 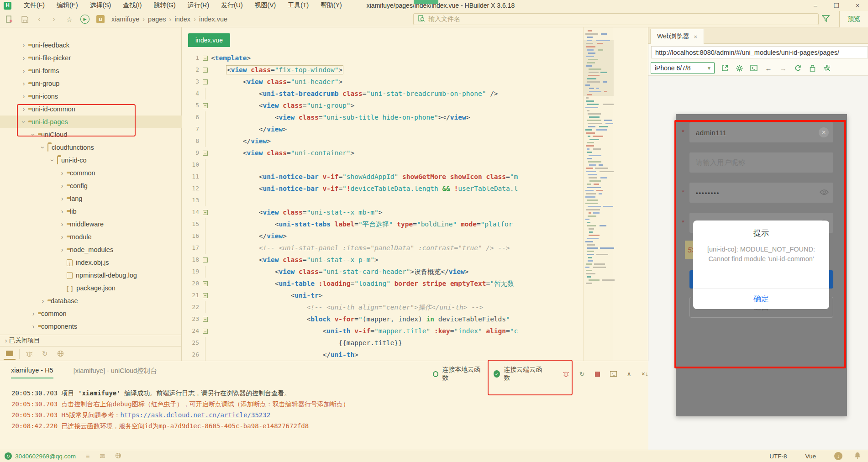 I want to click on connect-cloud-button: 连接云端云函数, so click(x=524, y=374).